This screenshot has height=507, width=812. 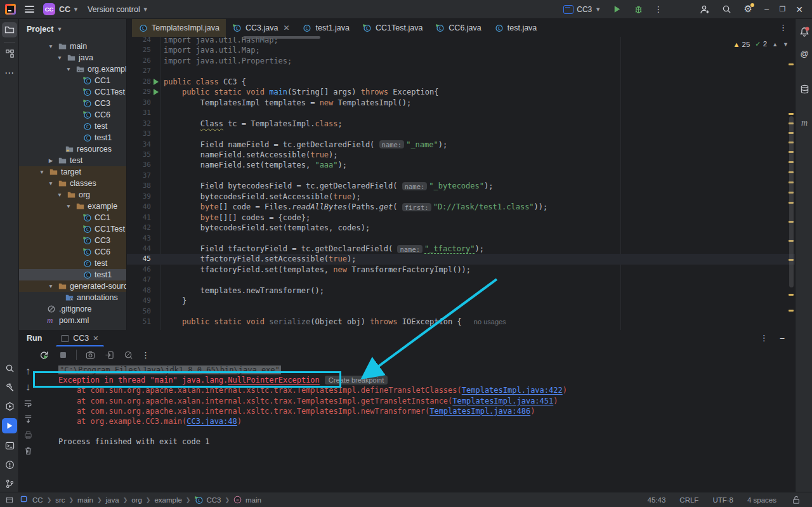 I want to click on tree-item--gitignore: .gitignore, so click(x=73, y=309).